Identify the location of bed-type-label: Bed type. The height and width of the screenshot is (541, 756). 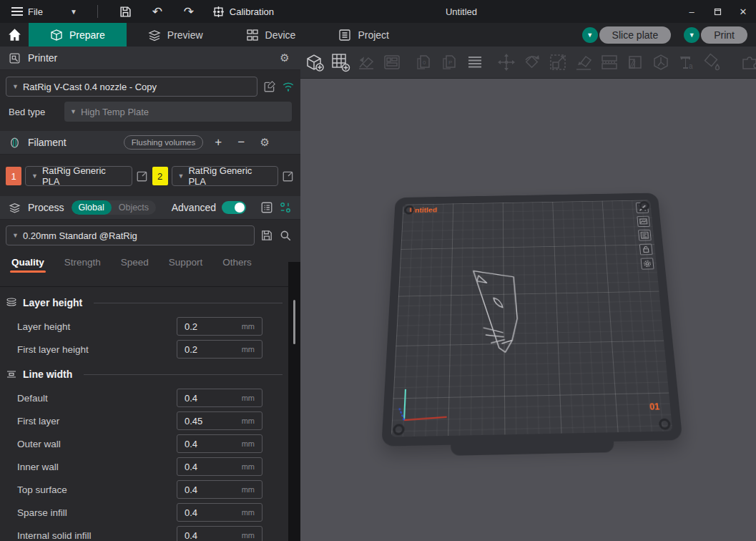
(36, 112).